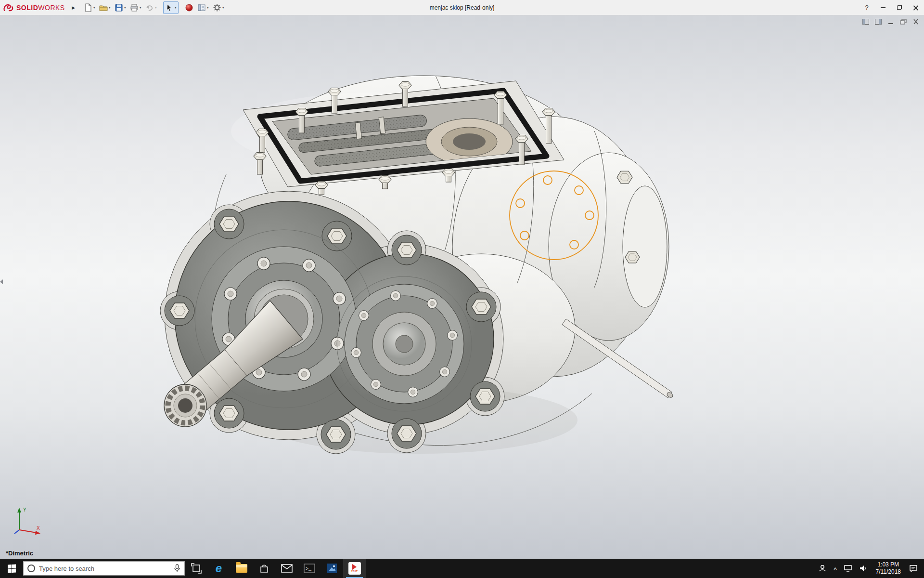 This screenshot has width=924, height=578. What do you see at coordinates (891, 8) in the screenshot?
I see `window-controls: ?` at bounding box center [891, 8].